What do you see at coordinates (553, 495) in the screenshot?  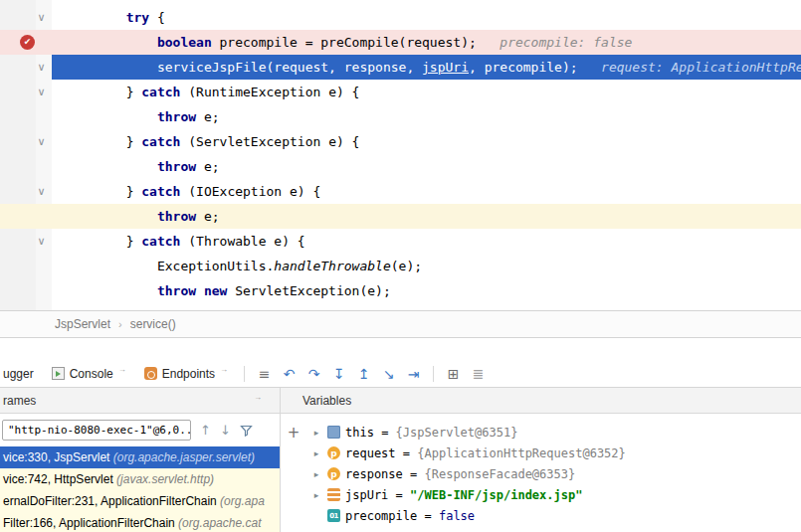 I see `variable-row: ▸jspUri = "/WEB-INF/jsp/index.jsp"` at bounding box center [553, 495].